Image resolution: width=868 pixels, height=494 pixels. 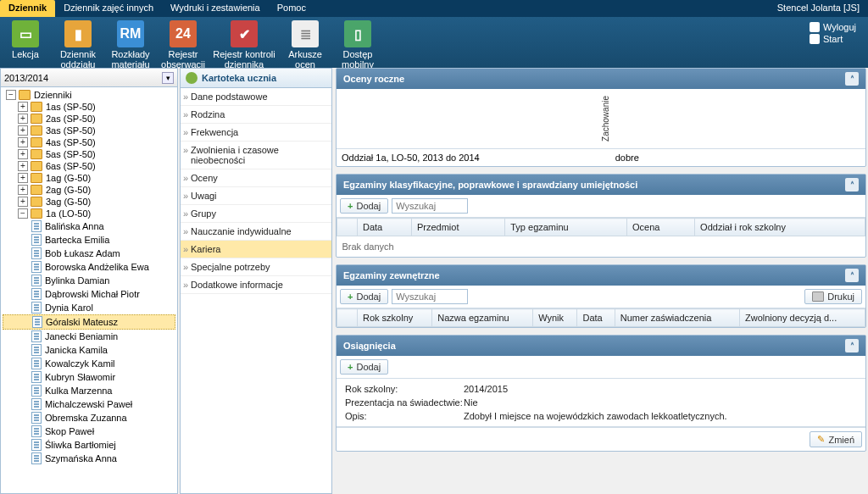 What do you see at coordinates (819, 8) in the screenshot?
I see `current-user: Stencel Jolanta [JS]` at bounding box center [819, 8].